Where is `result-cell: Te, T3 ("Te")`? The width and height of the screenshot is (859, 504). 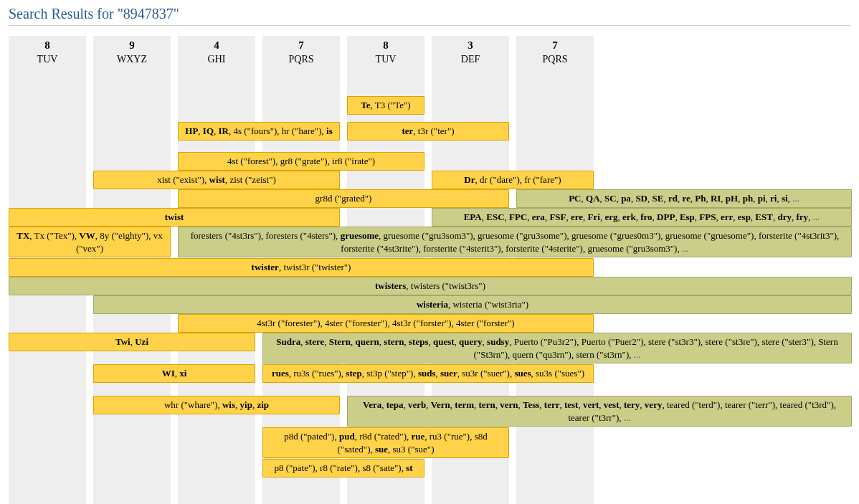
result-cell: Te, T3 ("Te") is located at coordinates (386, 105).